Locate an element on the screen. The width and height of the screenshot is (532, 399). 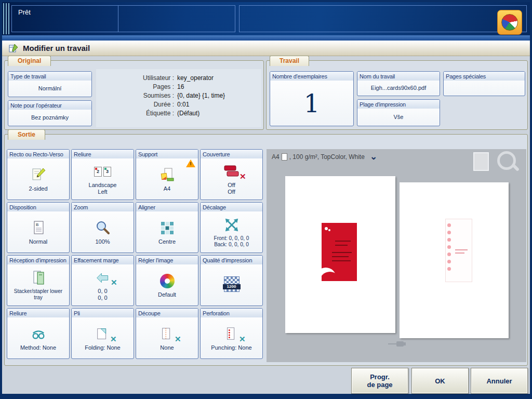
operator-note-combo: Note pour l'opérateur Bez poznámky is located at coordinates (50, 113).